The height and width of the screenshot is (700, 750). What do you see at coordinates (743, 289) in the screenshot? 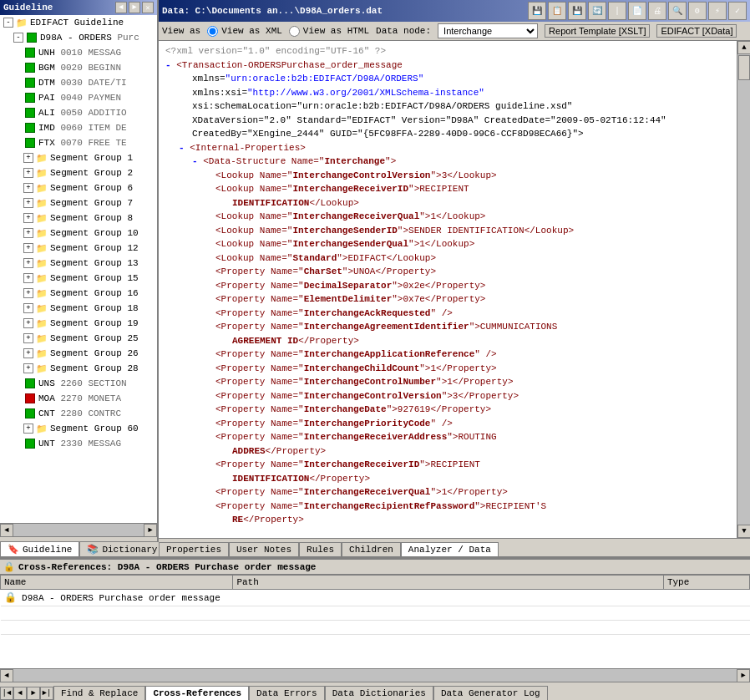
I see `vscroll-track` at bounding box center [743, 289].